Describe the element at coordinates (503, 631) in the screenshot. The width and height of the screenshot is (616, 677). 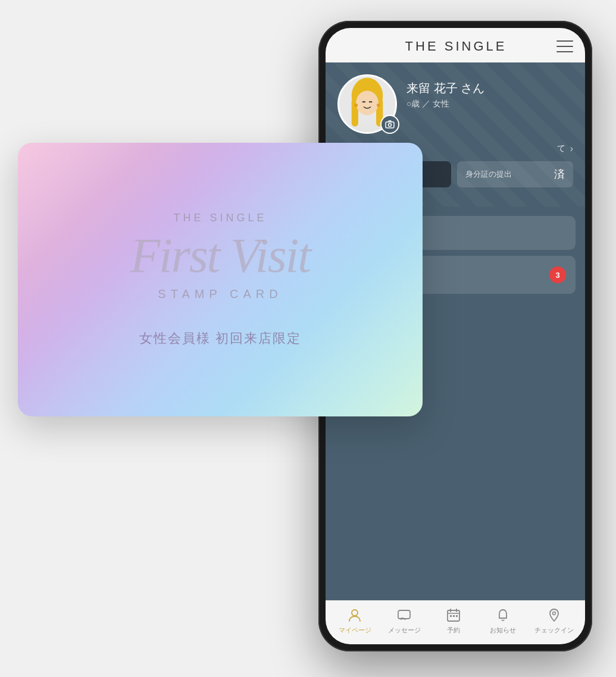
I see `nav-label-notification: お知らせ` at that location.